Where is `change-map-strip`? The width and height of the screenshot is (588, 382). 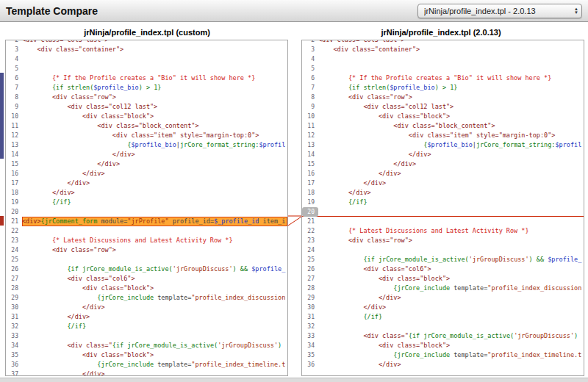 change-map-strip is located at coordinates (2, 209).